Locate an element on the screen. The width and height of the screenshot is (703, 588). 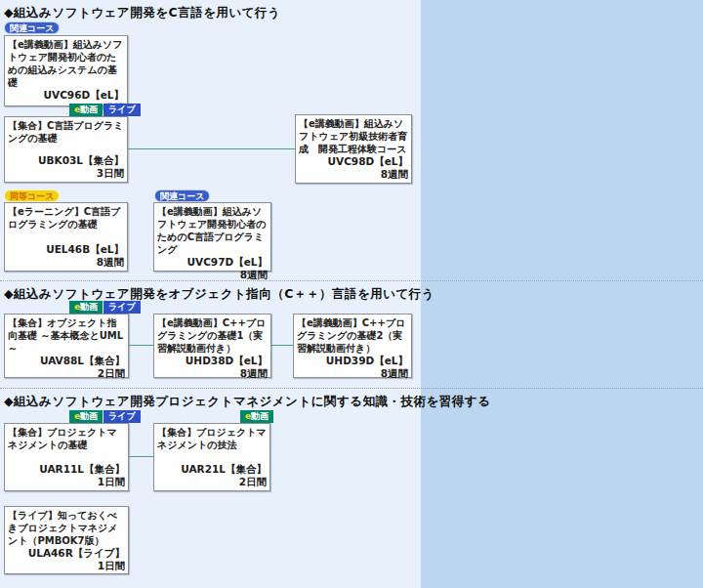
course-title: 【e講義動画】C++プログラミングの基礎1（実習解説動画付き） is located at coordinates (213, 336).